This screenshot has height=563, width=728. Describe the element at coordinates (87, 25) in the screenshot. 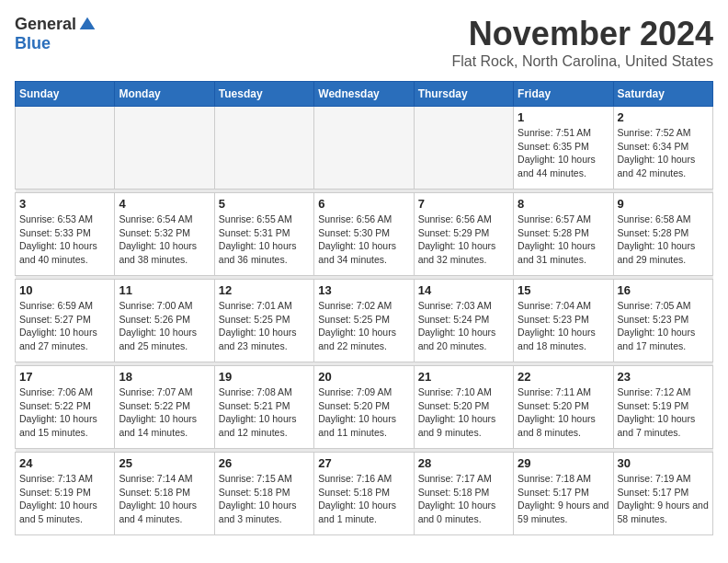

I see `logo-icon` at that location.